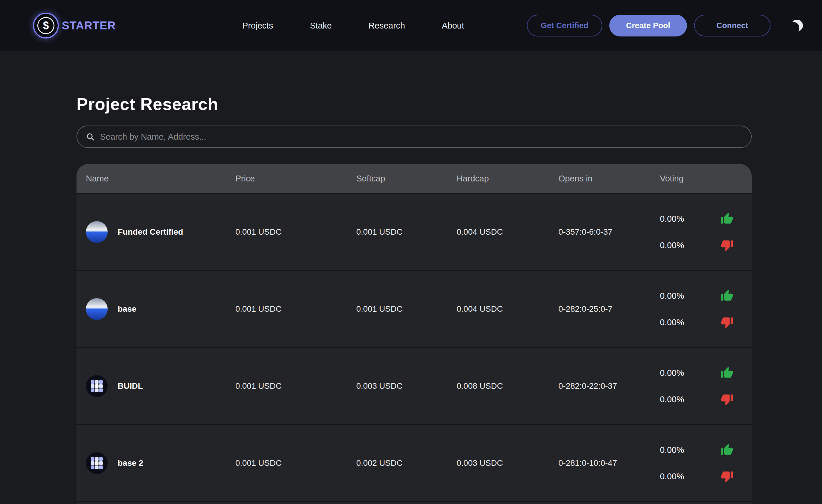  Describe the element at coordinates (648, 25) in the screenshot. I see `create-pool-button: Create Pool` at that location.